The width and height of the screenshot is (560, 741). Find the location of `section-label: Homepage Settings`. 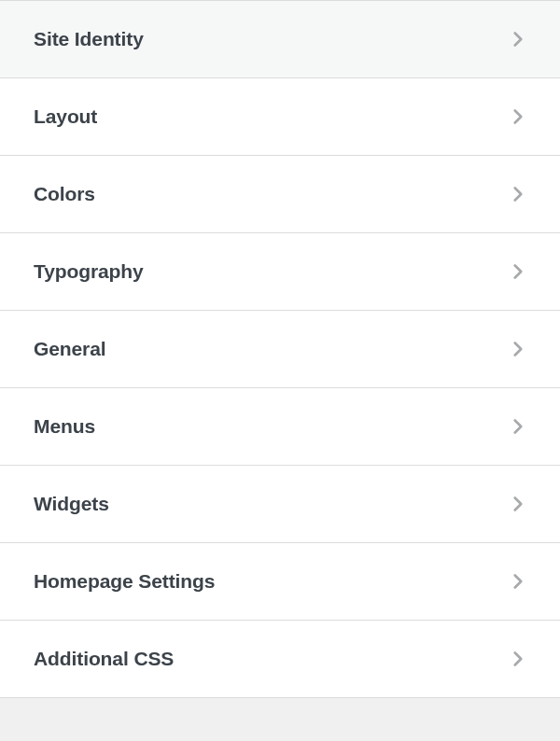

section-label: Homepage Settings is located at coordinates (124, 581).